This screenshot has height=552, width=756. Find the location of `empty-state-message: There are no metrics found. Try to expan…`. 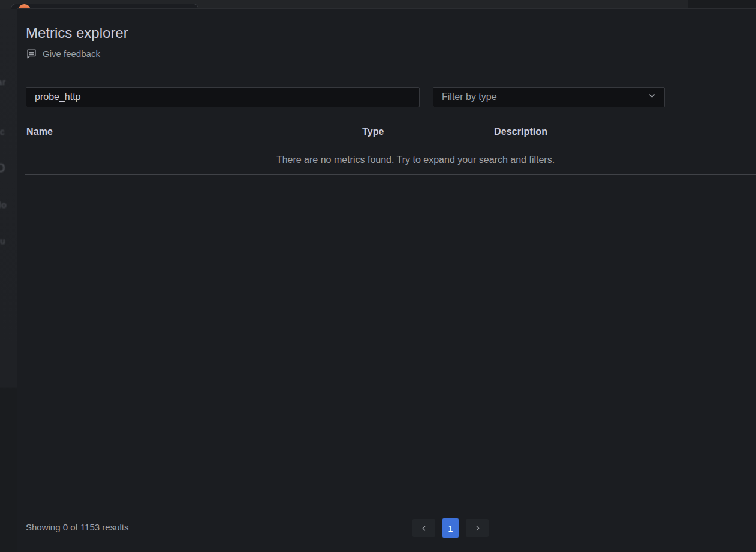

empty-state-message: There are no metrics found. Try to expan… is located at coordinates (415, 160).